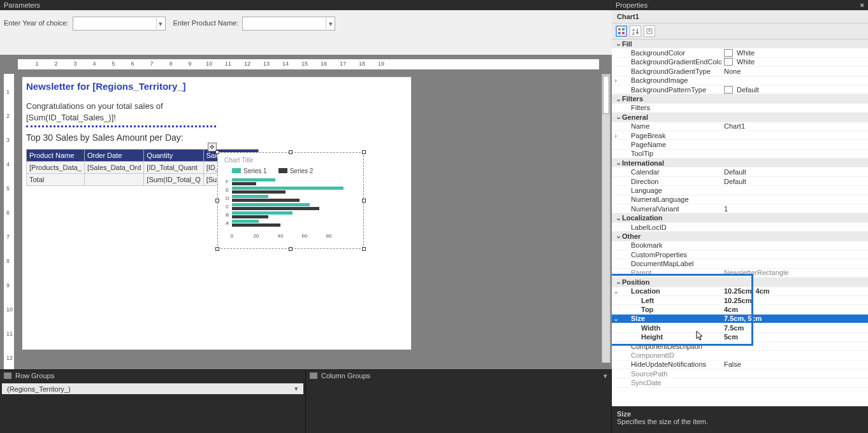 The height and width of the screenshot is (433, 868). I want to click on th-product: Product Name, so click(56, 155).